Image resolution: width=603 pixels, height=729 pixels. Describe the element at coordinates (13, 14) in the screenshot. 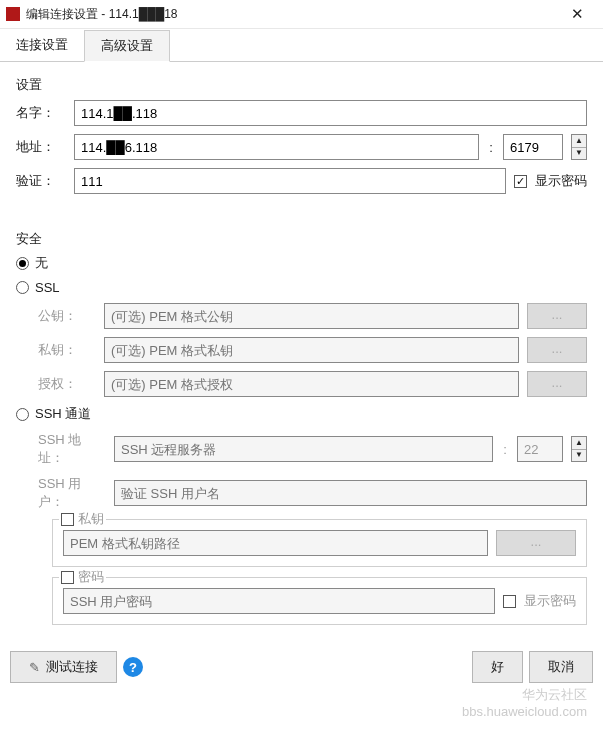

I see `app-icon` at that location.